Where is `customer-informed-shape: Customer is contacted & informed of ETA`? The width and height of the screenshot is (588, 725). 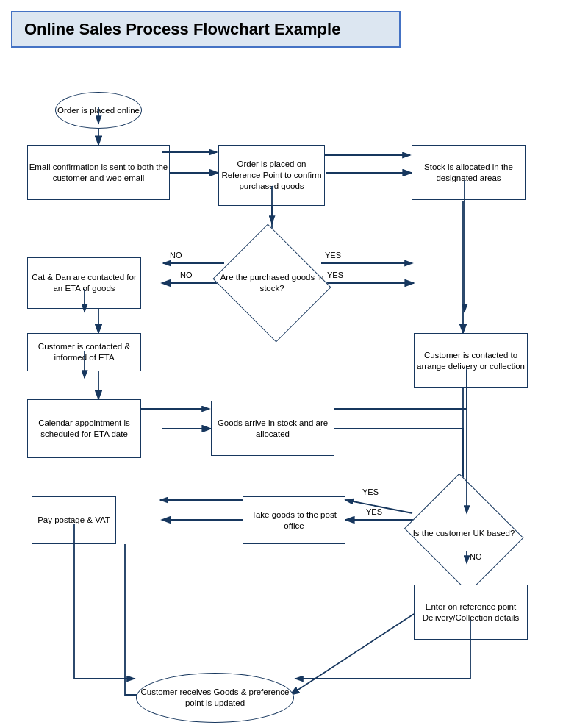
customer-informed-shape: Customer is contacted & informed of ETA is located at coordinates (84, 352).